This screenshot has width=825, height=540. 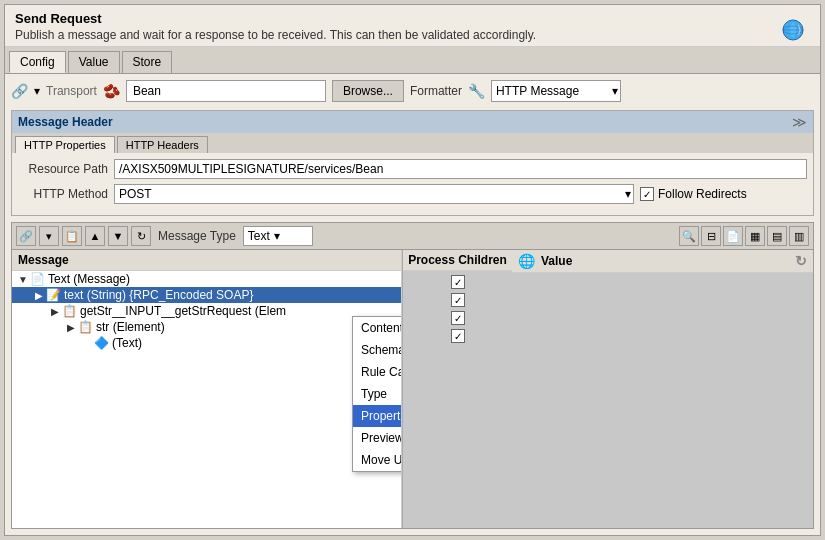 I want to click on right-toolbar: 🔍 ⊟ 📄 ▦ ▤ ▥, so click(x=744, y=236).